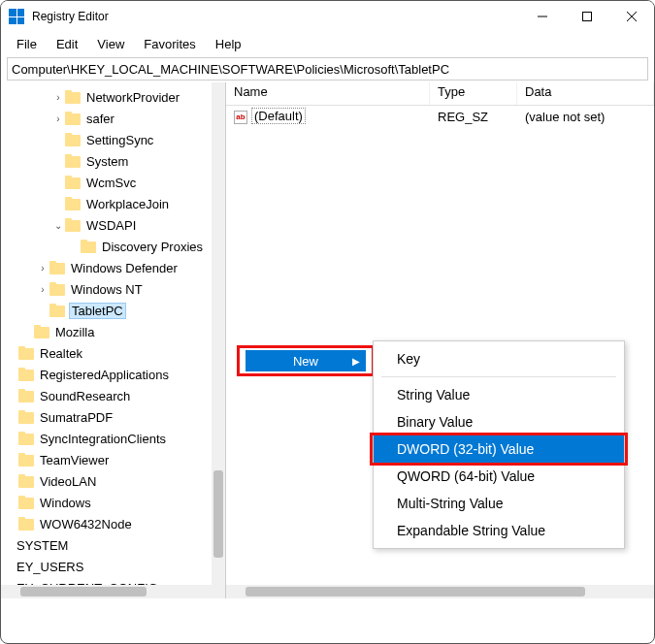 The width and height of the screenshot is (655, 644). I want to click on list-row: ab(Default) REG_SZ (value not set), so click(441, 116).